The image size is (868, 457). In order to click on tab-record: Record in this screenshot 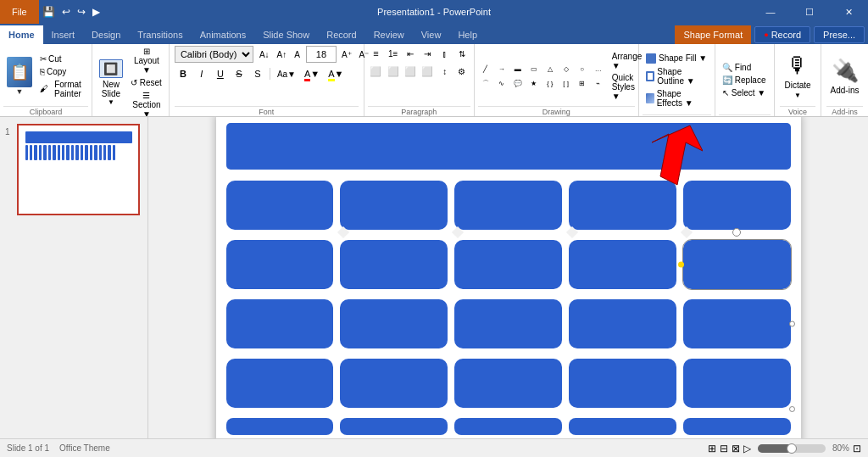, I will do `click(341, 35)`.